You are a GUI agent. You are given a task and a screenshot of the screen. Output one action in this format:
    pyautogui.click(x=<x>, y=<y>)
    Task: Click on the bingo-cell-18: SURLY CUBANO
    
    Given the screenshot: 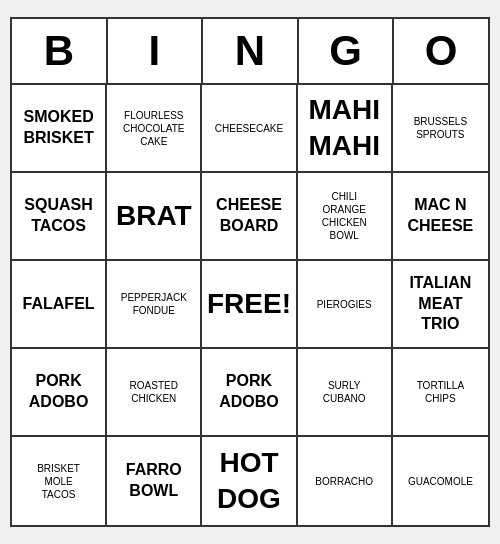 What is the action you would take?
    pyautogui.click(x=346, y=393)
    